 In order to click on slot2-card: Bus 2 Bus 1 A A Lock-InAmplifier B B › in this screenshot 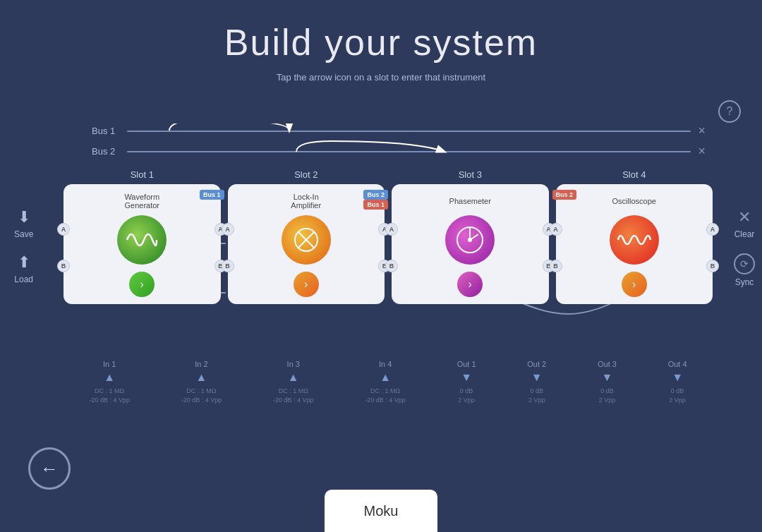, I will do `click(306, 244)`.